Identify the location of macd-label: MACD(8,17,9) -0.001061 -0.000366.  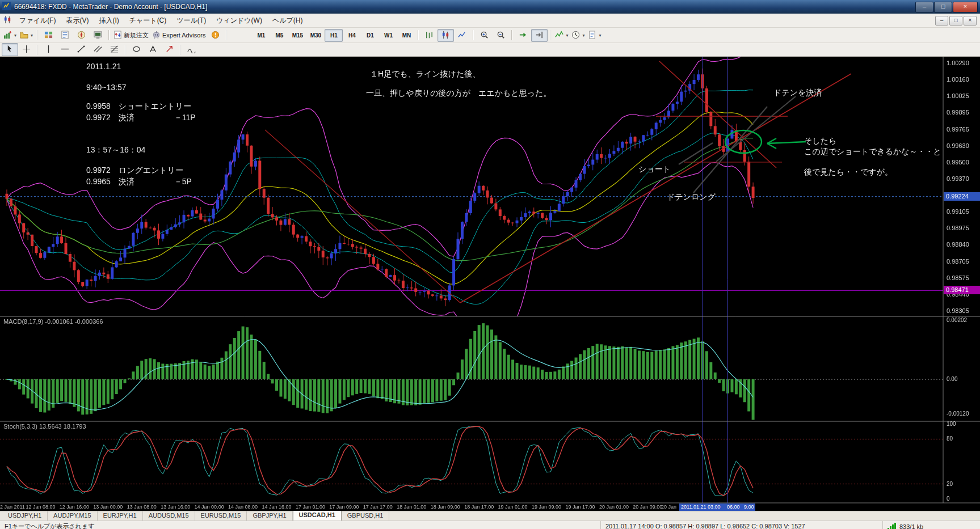
(53, 321).